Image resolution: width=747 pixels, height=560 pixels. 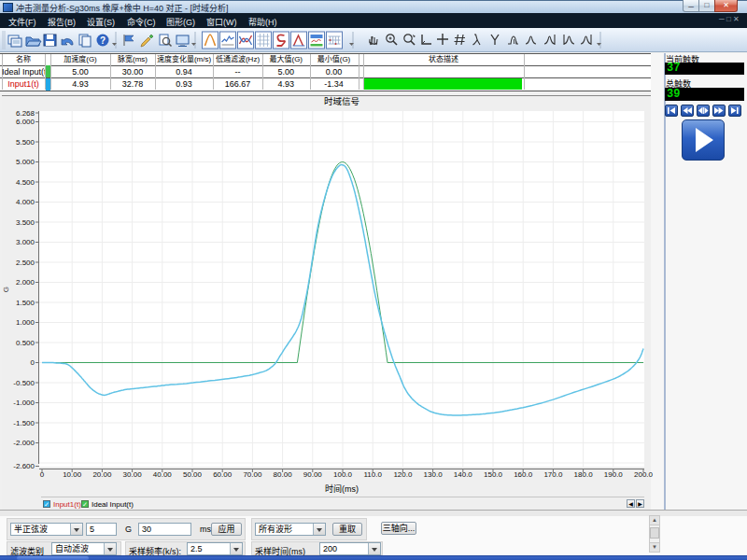 What do you see at coordinates (433, 474) in the screenshot?
I see `svg-text: 130.0` at bounding box center [433, 474].